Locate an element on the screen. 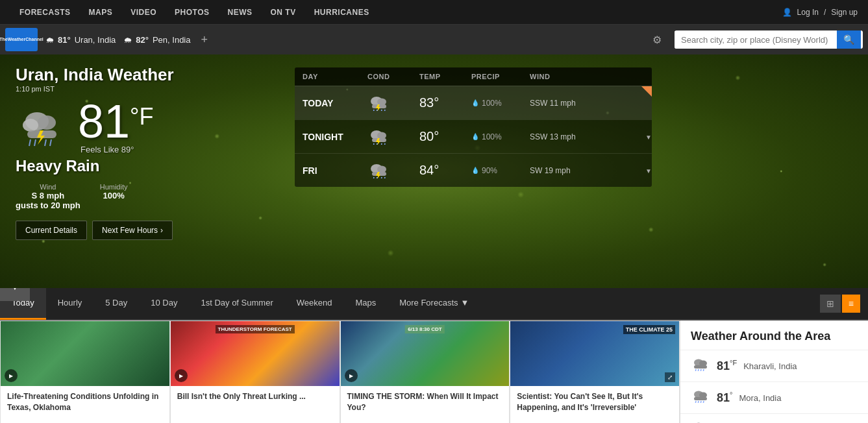  next-hours-label: Next Few Hours is located at coordinates (130, 230).